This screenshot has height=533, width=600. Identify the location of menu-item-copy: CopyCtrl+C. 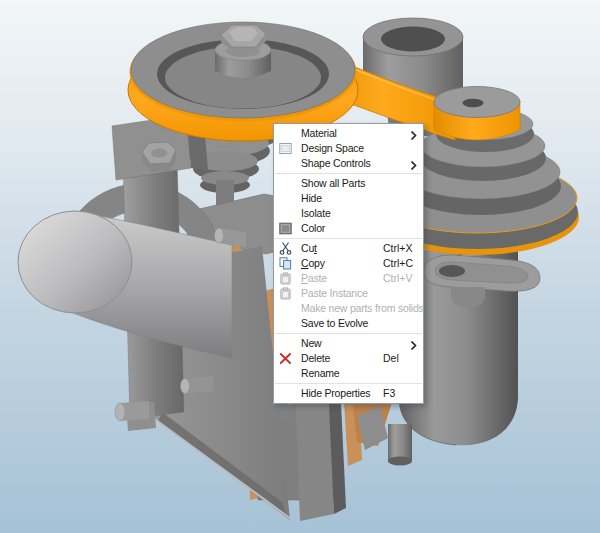
(348, 264).